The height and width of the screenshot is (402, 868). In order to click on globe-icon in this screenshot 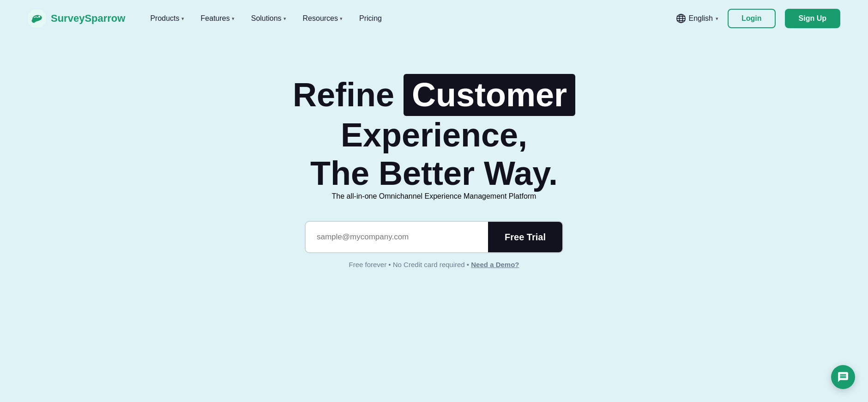, I will do `click(681, 18)`.